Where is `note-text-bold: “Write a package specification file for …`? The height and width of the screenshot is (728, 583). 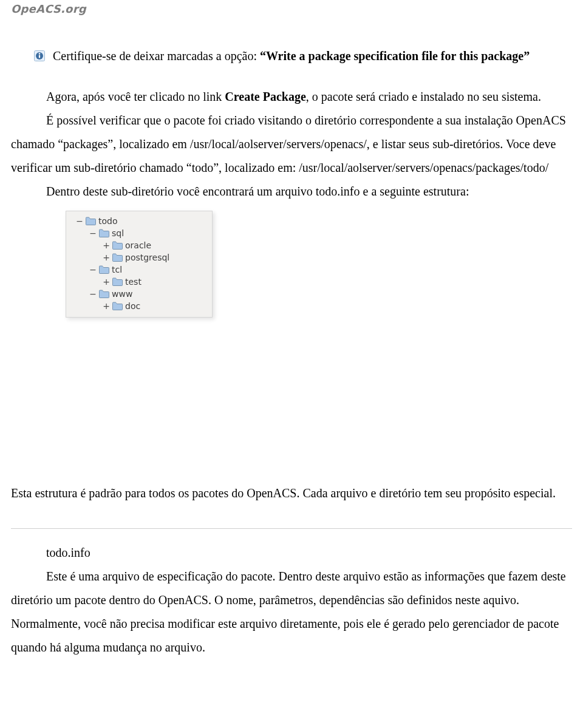
note-text-bold: “Write a package specification file for … is located at coordinates (395, 56).